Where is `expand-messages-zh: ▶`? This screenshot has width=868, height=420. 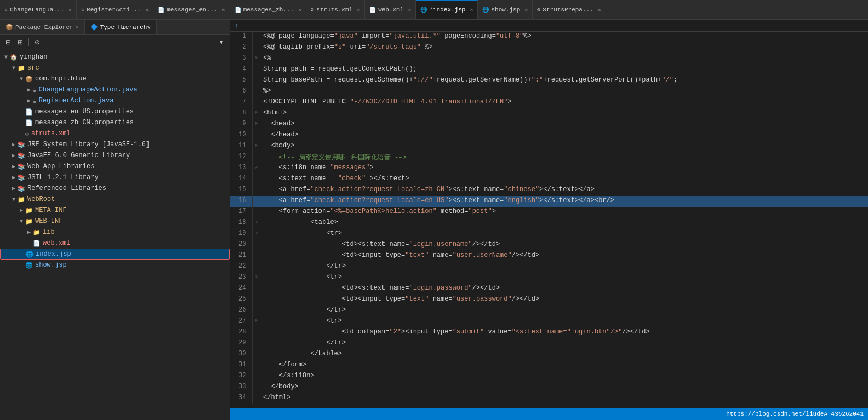 expand-messages-zh: ▶ is located at coordinates (21, 123).